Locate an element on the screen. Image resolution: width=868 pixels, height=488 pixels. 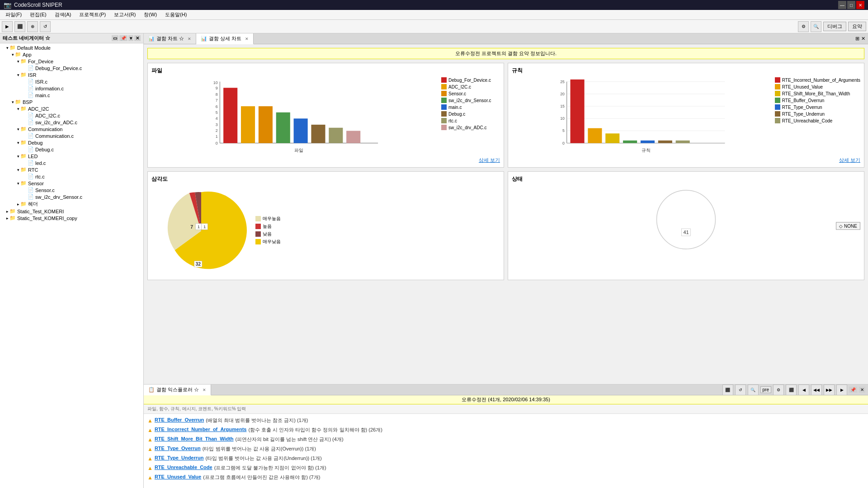
tree-item-led: ▾📁LED is located at coordinates (71, 156).